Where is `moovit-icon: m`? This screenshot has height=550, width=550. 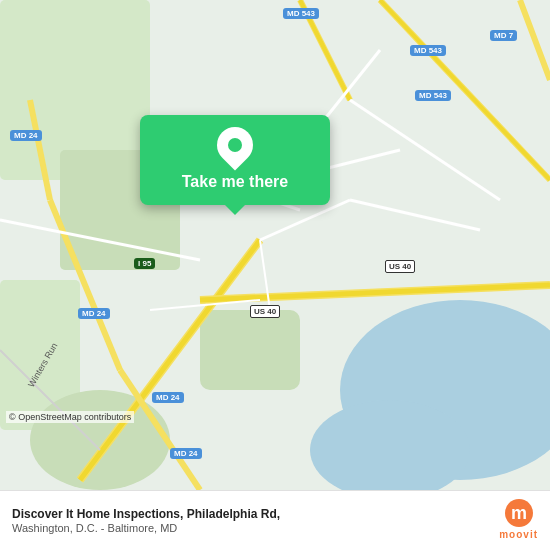
moovit-icon: m is located at coordinates (519, 513).